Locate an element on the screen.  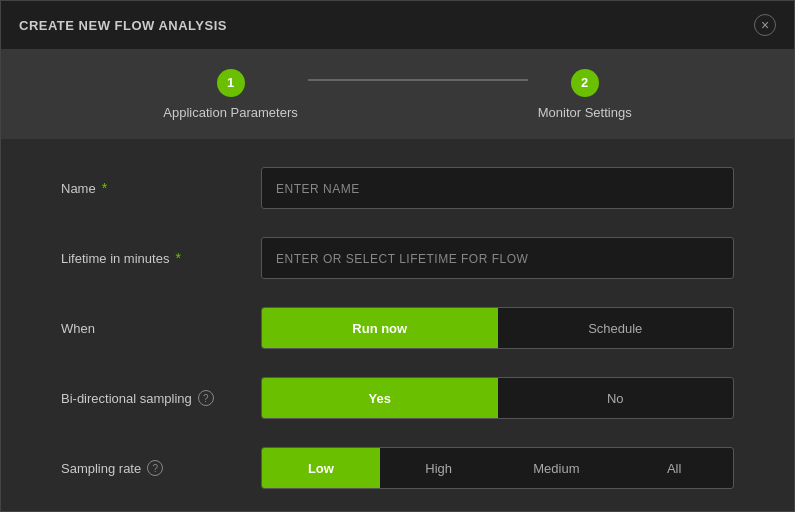
step-connector is located at coordinates (418, 80).